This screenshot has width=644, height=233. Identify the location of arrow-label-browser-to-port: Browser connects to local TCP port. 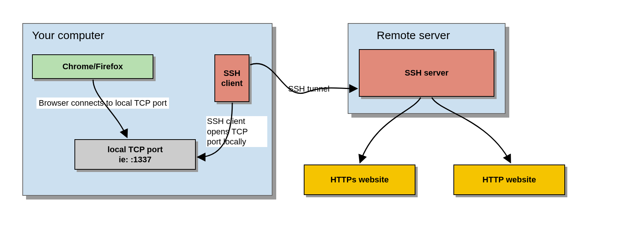
(103, 103).